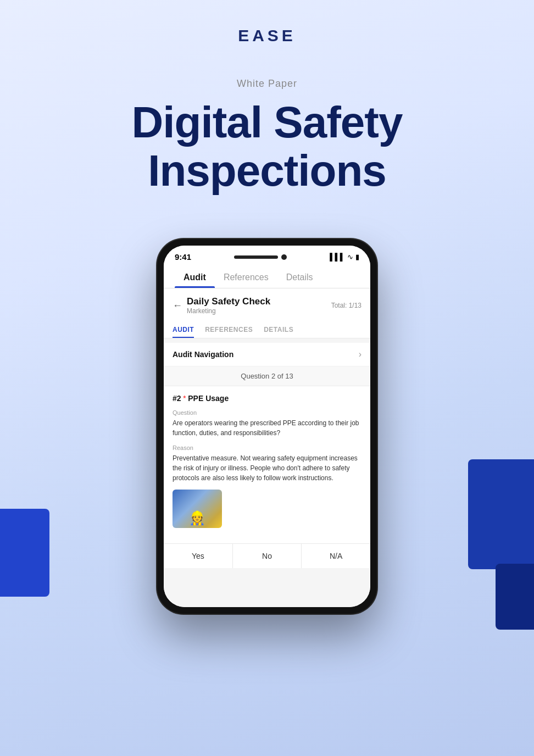 This screenshot has width=534, height=756. I want to click on app-title-group: Daily Safety Check Marketing, so click(259, 305).